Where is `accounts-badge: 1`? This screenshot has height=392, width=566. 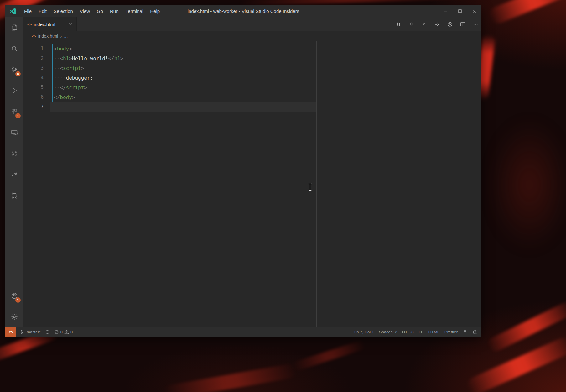 accounts-badge: 1 is located at coordinates (18, 300).